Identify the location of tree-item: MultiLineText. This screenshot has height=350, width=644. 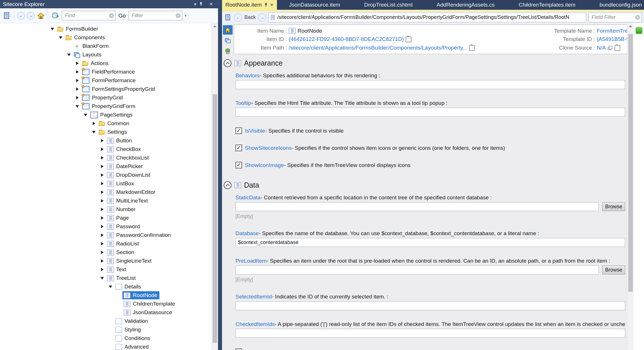
(106, 201).